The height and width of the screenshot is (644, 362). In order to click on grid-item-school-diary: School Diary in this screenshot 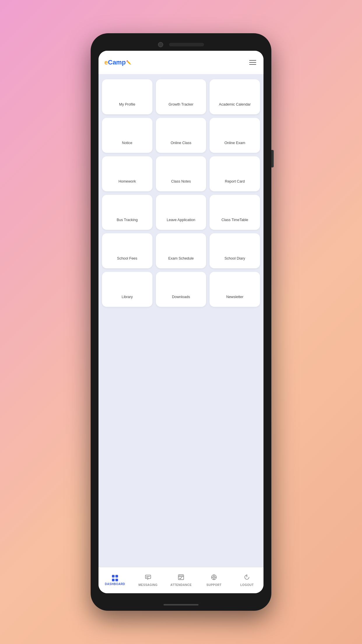, I will do `click(235, 251)`.